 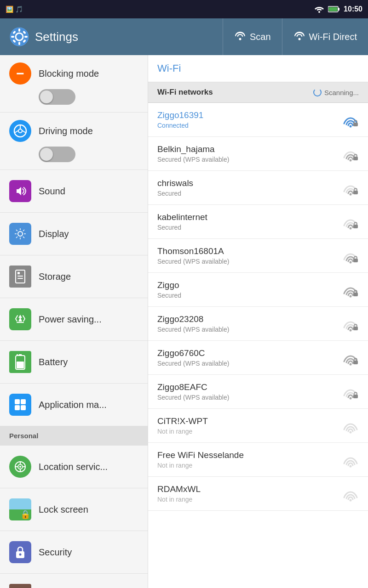 What do you see at coordinates (180, 125) in the screenshot?
I see `wifi-network-status: Connected` at bounding box center [180, 125].